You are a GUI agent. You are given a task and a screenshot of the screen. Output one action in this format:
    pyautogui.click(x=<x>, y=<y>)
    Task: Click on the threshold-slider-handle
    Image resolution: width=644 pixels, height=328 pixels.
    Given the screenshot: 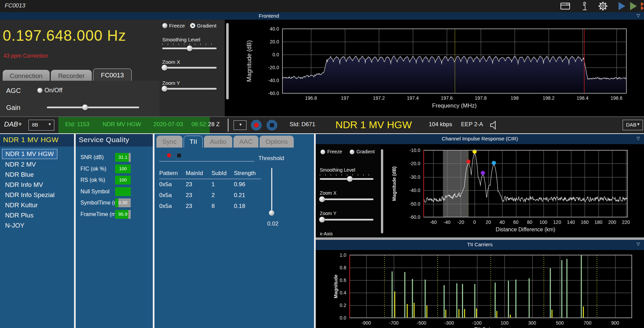 What is the action you would take?
    pyautogui.click(x=272, y=213)
    